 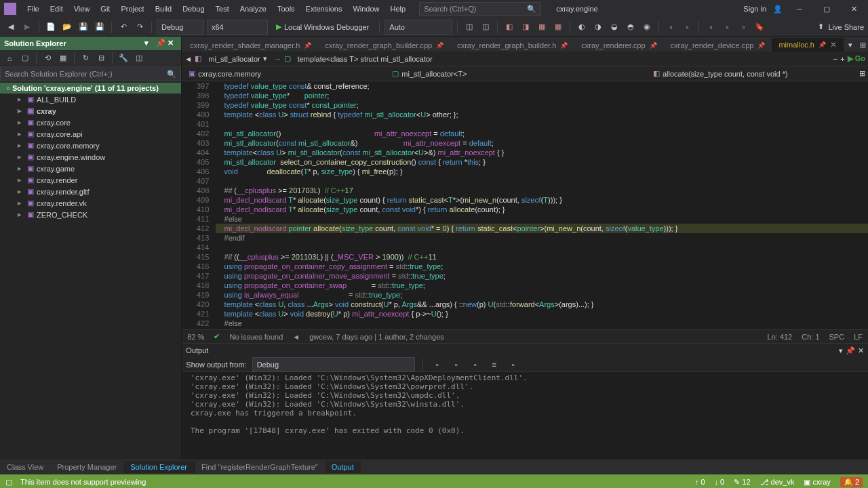 What do you see at coordinates (100, 27) in the screenshot?
I see `save-all-icon: 💾` at bounding box center [100, 27].